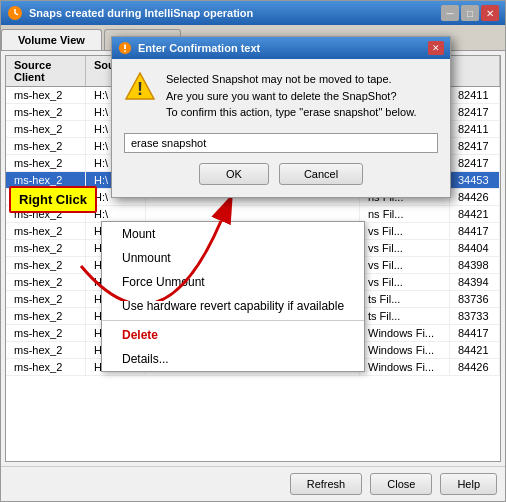 The image size is (506, 502). What do you see at coordinates (321, 174) in the screenshot?
I see `dialog-cancel-button: Cancel` at bounding box center [321, 174].